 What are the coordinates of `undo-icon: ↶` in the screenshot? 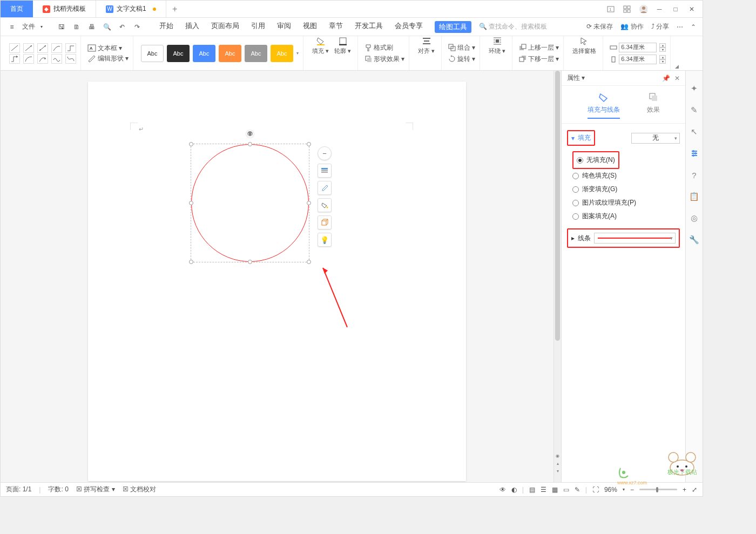 It's located at (122, 27).